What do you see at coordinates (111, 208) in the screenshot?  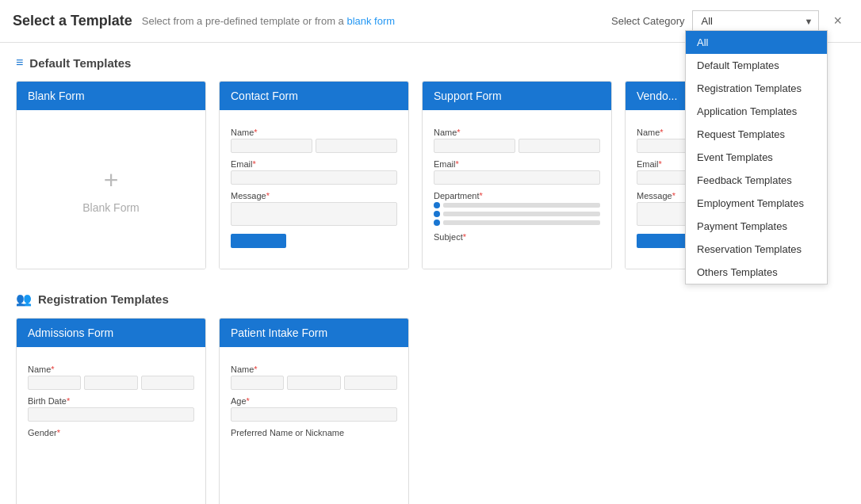 I see `blank-form-label: Blank Form` at bounding box center [111, 208].